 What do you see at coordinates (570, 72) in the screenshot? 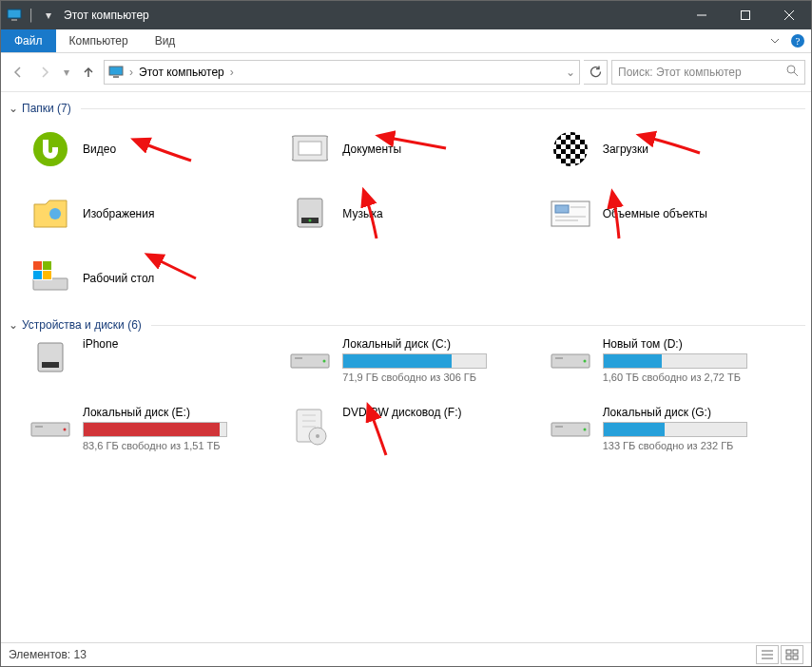
I see `address-dropdown-icon: ⌄` at bounding box center [570, 72].